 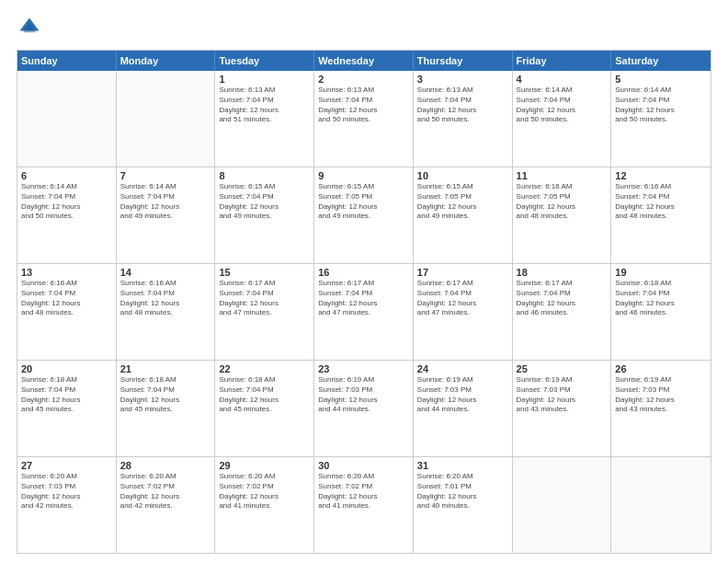 I want to click on calendar-cell: 5Sunrise: 6:14 AM Sunset: 7:04 PM Daylig…, so click(x=661, y=119).